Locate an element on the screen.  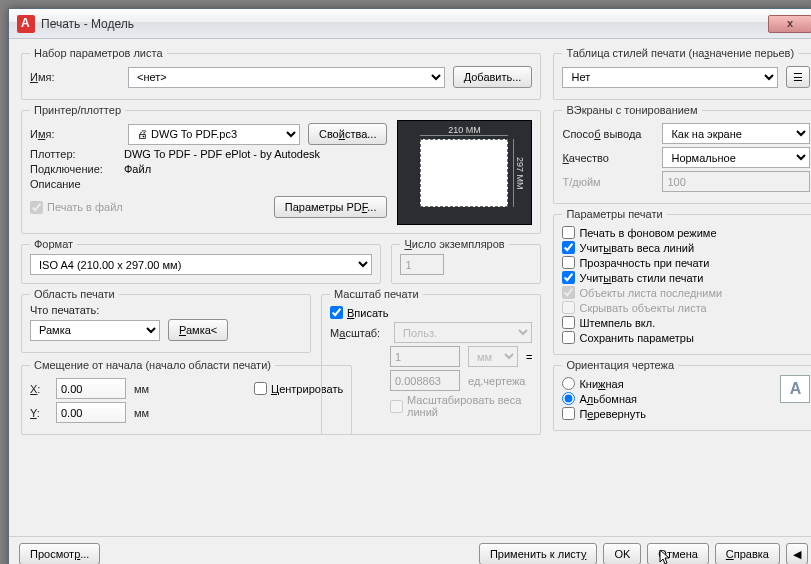
scale-den-input is located at coordinates (425, 380).